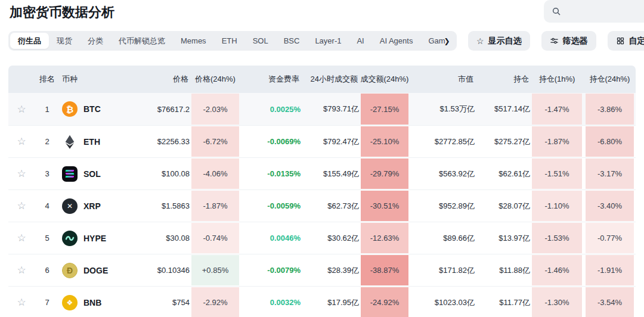 This screenshot has width=644, height=317. What do you see at coordinates (502, 109) in the screenshot?
I see `openinterest-value: $517.14亿` at bounding box center [502, 109].